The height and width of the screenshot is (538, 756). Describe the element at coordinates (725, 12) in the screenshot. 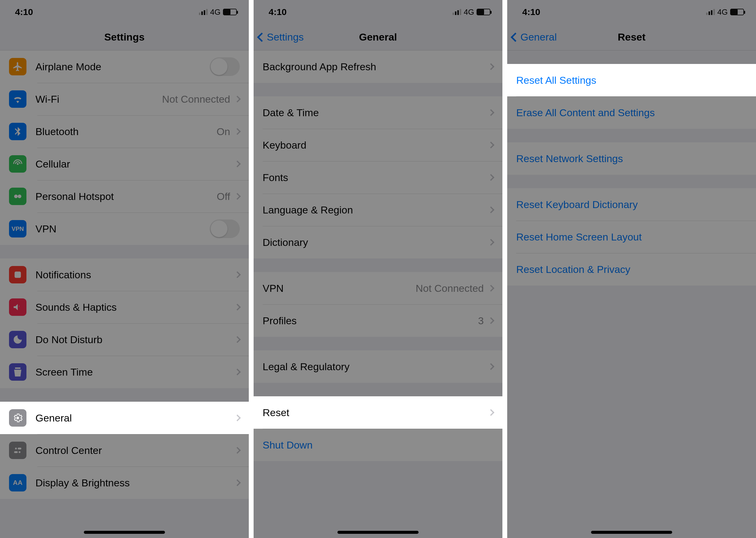

I see `status-right: 4G` at that location.